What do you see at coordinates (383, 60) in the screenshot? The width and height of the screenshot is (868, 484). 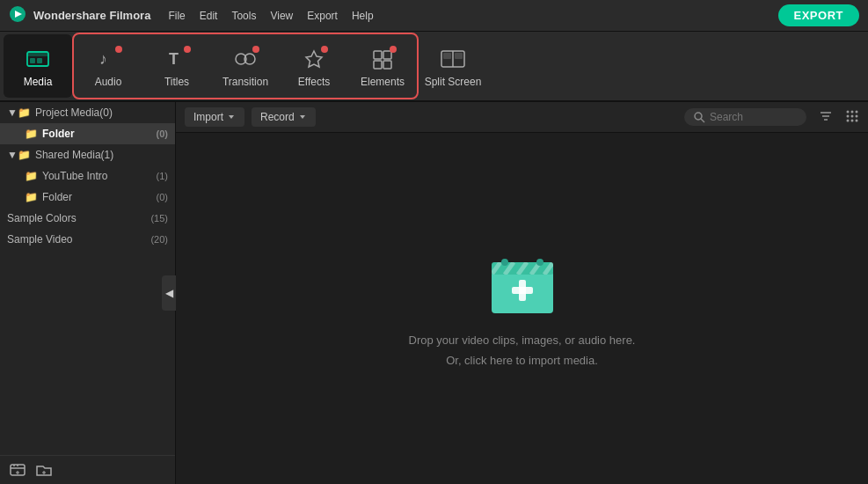 I see `elements-icon-wrap` at bounding box center [383, 60].